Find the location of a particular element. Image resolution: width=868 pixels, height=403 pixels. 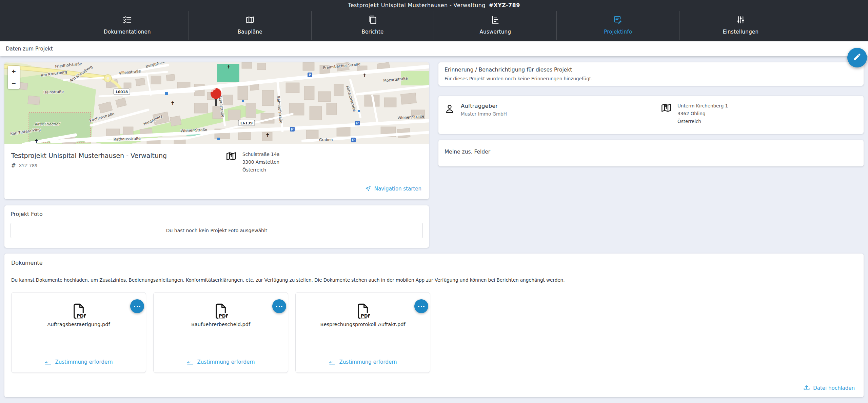

document-tile: PDF Auftragsbestaetigung.pdf Zustimmung … is located at coordinates (79, 333).